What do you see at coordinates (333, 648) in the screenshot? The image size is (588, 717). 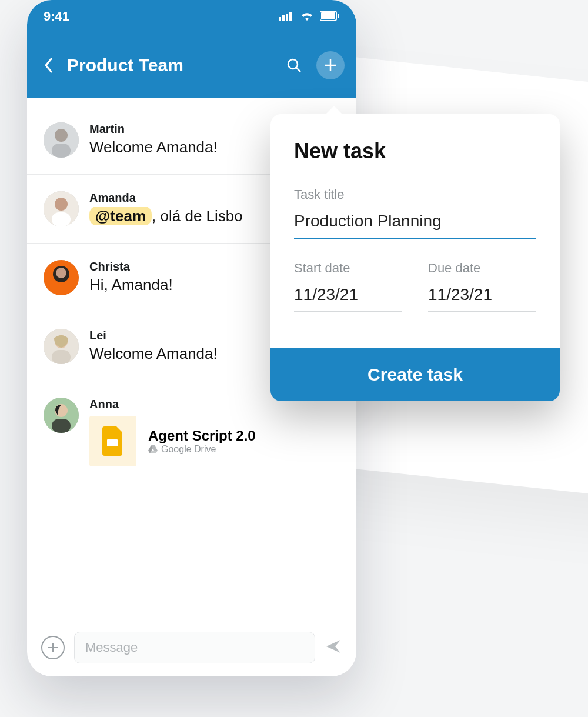 I see `send-button` at bounding box center [333, 648].